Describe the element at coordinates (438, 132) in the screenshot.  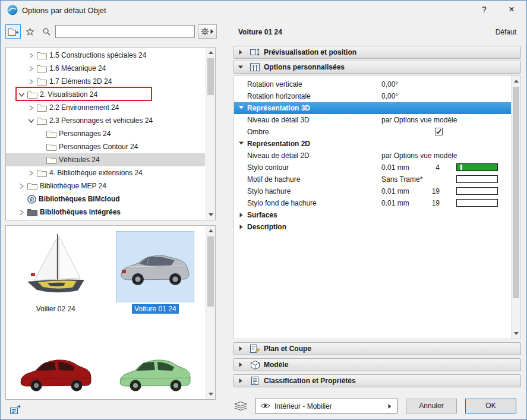
I see `shadow-checkbox` at that location.